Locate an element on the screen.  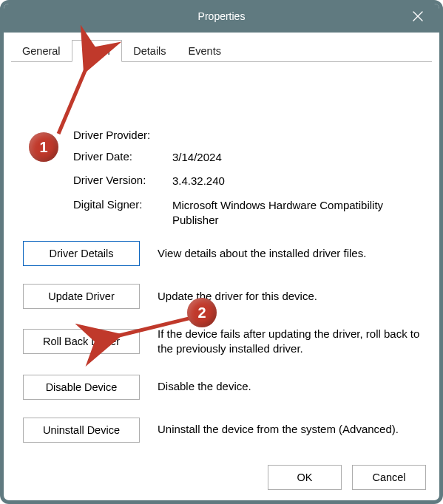
driver-provider-label: Driver Provider: is located at coordinates (123, 134).